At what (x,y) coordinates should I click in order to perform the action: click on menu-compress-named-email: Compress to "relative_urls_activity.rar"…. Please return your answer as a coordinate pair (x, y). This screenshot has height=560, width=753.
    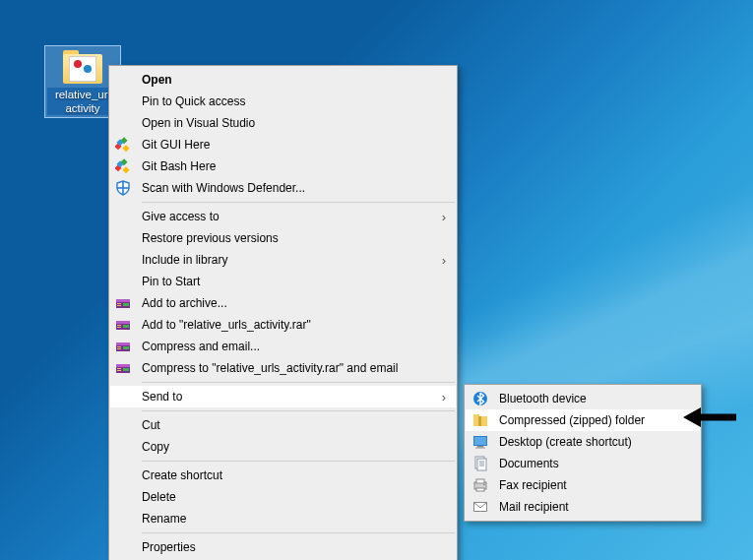
    Looking at the image, I should click on (283, 368).